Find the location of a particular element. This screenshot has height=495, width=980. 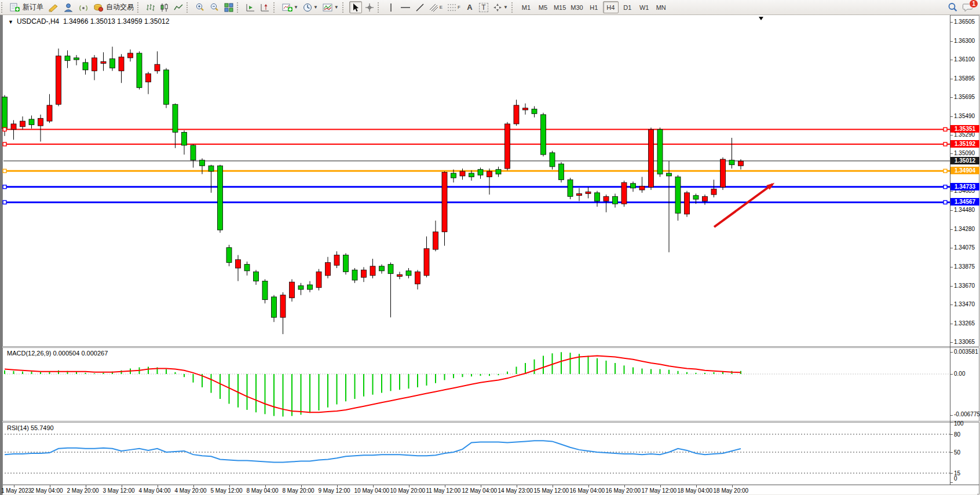

rsi-panel is located at coordinates (490, 454).